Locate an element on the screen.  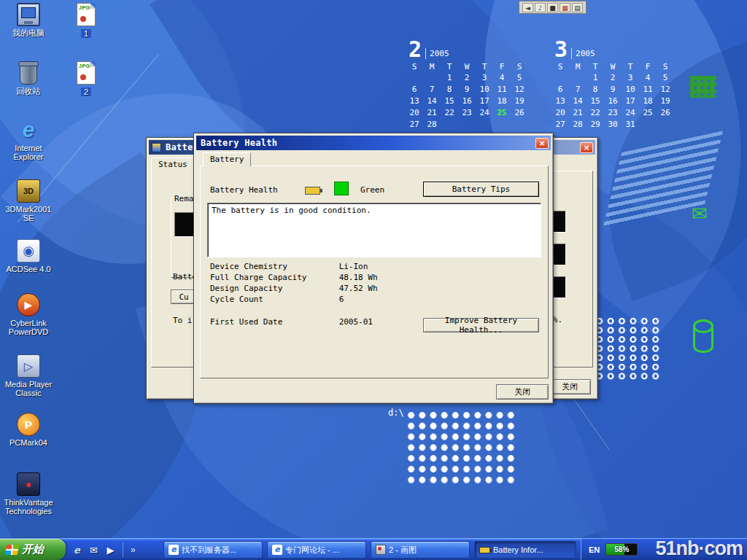
day-cell: 5 is located at coordinates (519, 77).